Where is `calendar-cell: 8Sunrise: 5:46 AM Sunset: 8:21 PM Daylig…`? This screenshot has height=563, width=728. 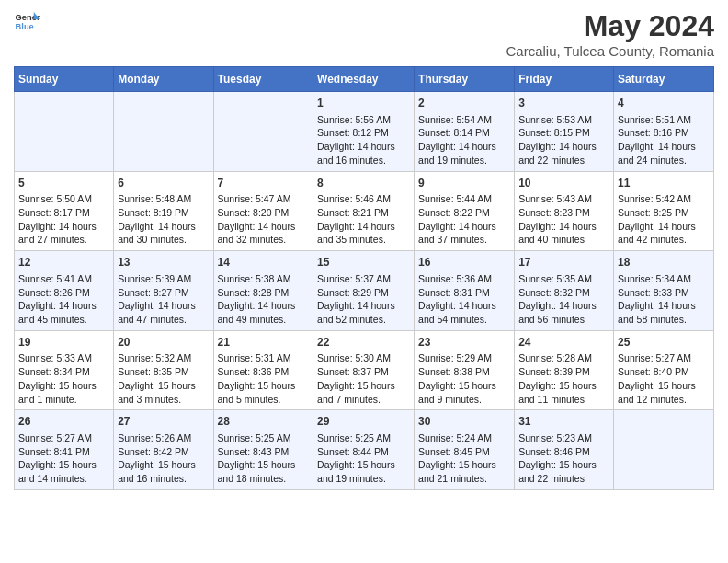 calendar-cell: 8Sunrise: 5:46 AM Sunset: 8:21 PM Daylig… is located at coordinates (364, 212).